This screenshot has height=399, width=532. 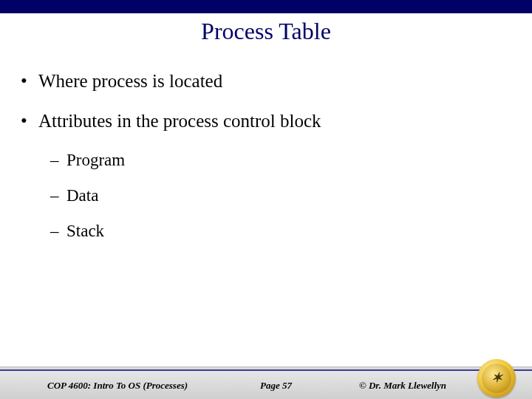 What do you see at coordinates (266, 7) in the screenshot?
I see `top-accent-bar` at bounding box center [266, 7].